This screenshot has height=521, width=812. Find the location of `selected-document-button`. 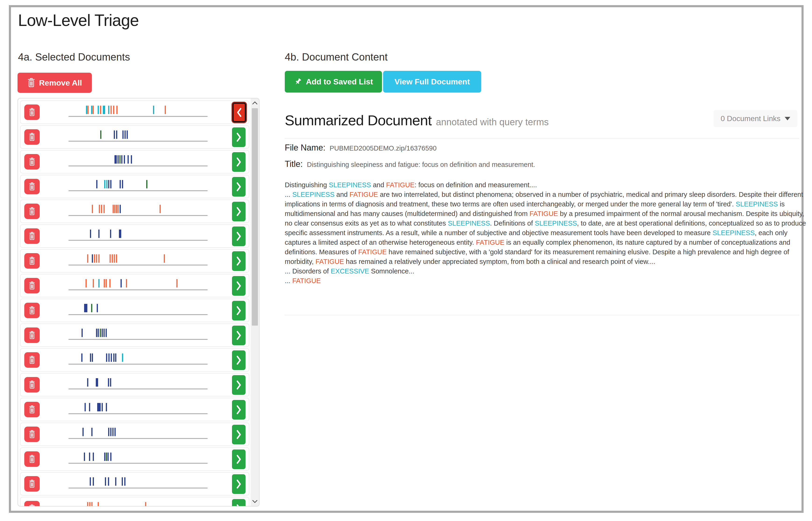

selected-document-button is located at coordinates (239, 112).